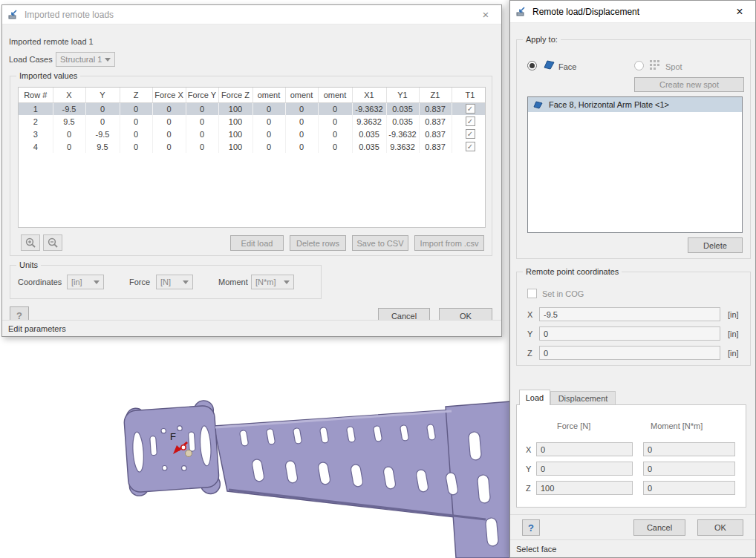 The image size is (756, 558). I want to click on table-row: 2 9.5 0 0 0 0 100 0 0 0 9.3632 0.035 0.8…, so click(252, 122).